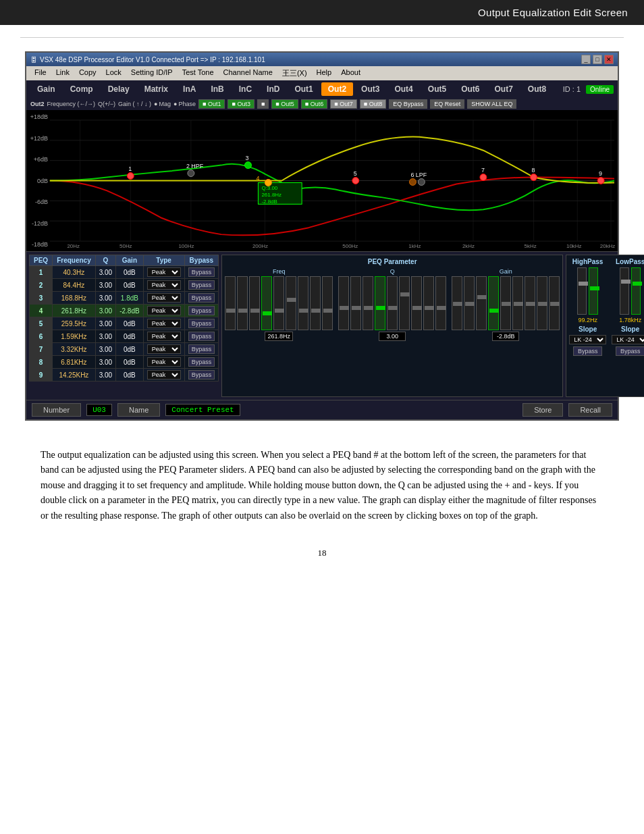 Image resolution: width=644 pixels, height=834 pixels. I want to click on tab-ind: InD, so click(273, 89).